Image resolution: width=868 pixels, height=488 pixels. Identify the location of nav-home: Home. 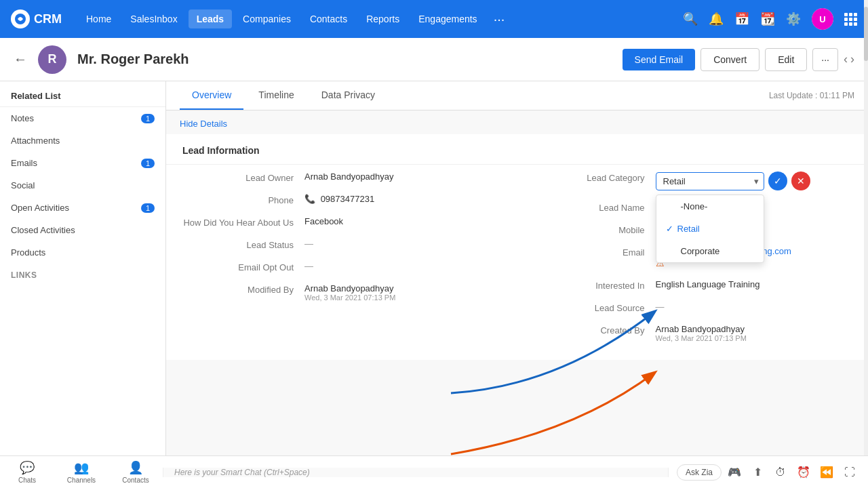
(99, 19).